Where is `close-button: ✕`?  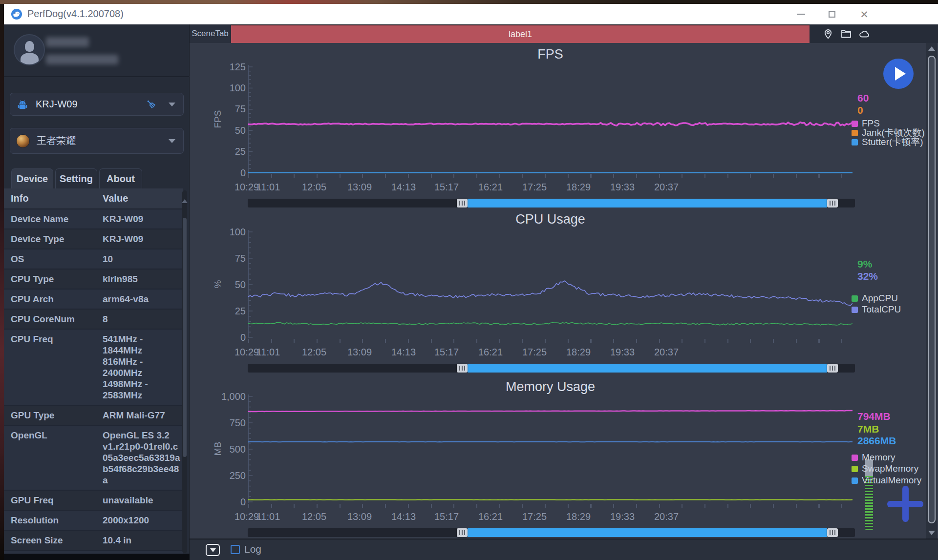 close-button: ✕ is located at coordinates (864, 14).